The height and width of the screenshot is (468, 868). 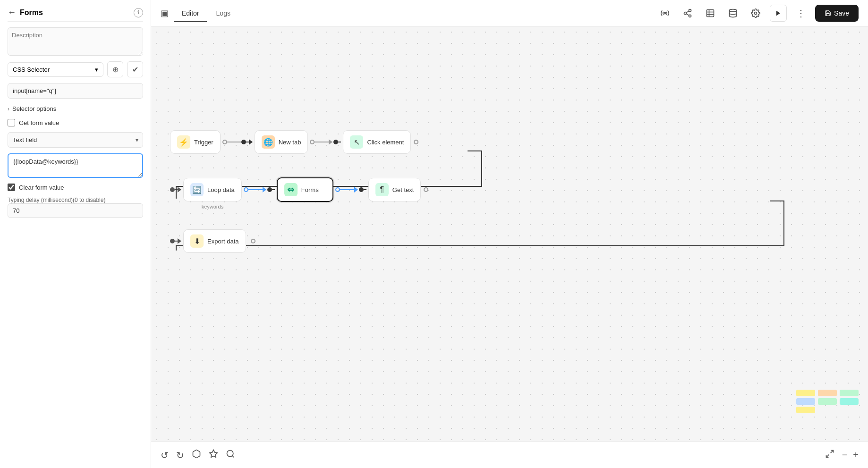 I want to click on description-input, so click(x=76, y=42).